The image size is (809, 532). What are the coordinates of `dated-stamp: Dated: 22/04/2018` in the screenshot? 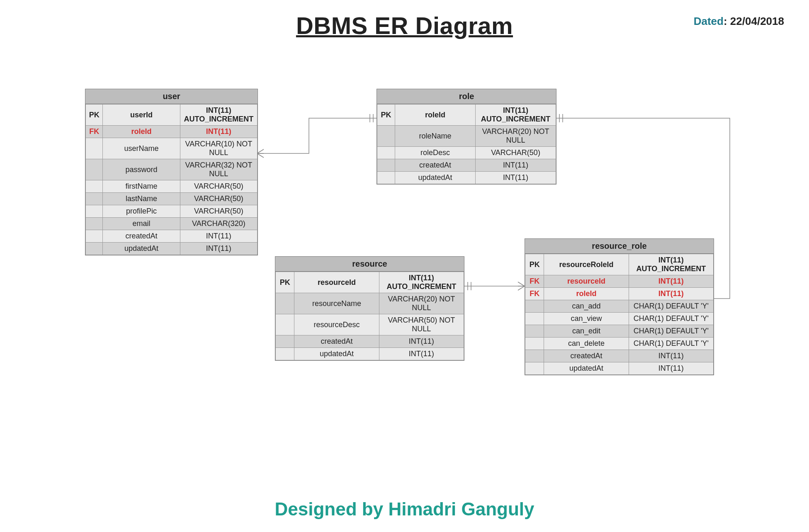 It's located at (739, 22).